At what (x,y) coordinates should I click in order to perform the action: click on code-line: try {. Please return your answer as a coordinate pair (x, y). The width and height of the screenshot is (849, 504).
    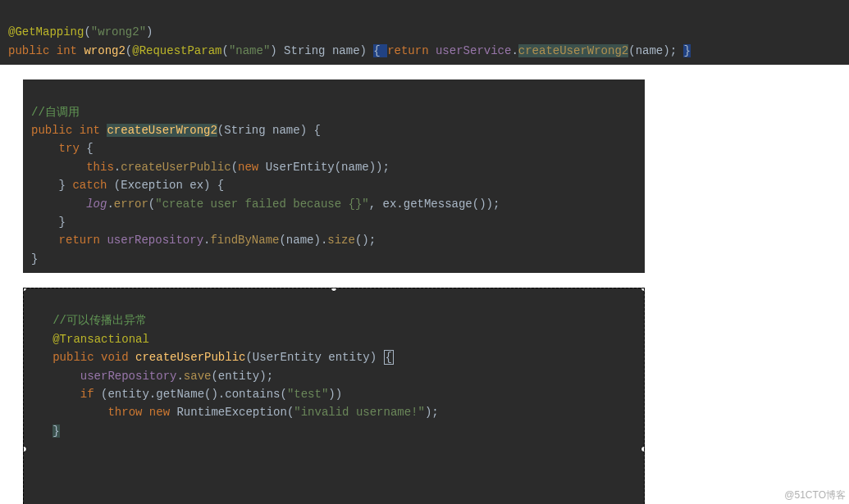
    Looking at the image, I should click on (62, 148).